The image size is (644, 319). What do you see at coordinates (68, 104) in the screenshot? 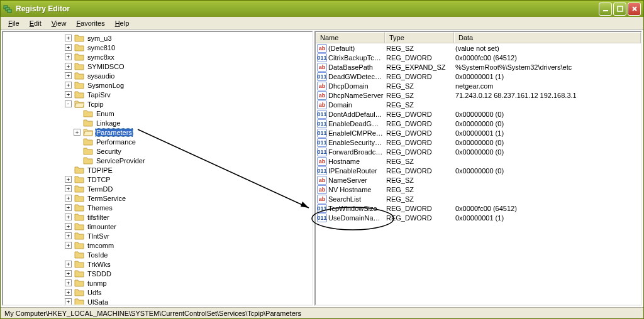
I see `collapse-icon: -` at bounding box center [68, 104].